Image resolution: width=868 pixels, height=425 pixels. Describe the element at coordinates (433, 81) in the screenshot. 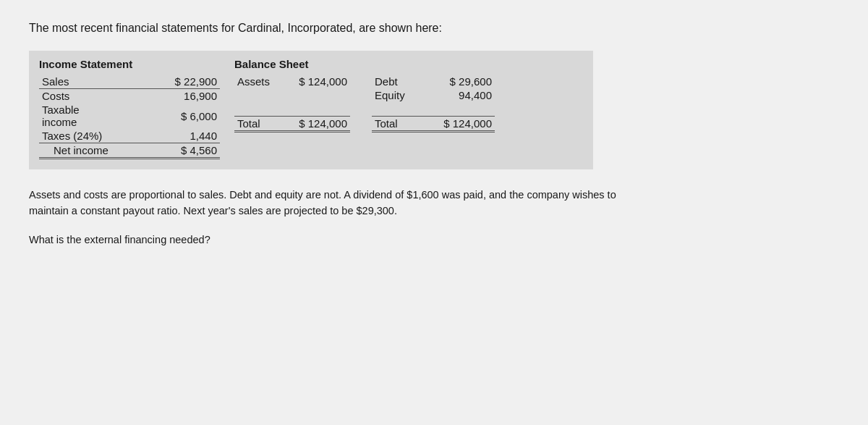

I see `table-row: Debt $ 29,600` at that location.